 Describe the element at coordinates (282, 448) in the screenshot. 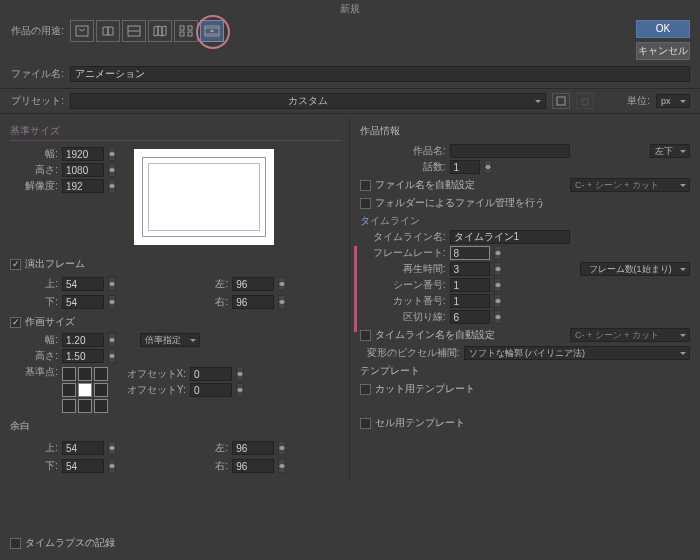

I see `yl-spinner` at that location.